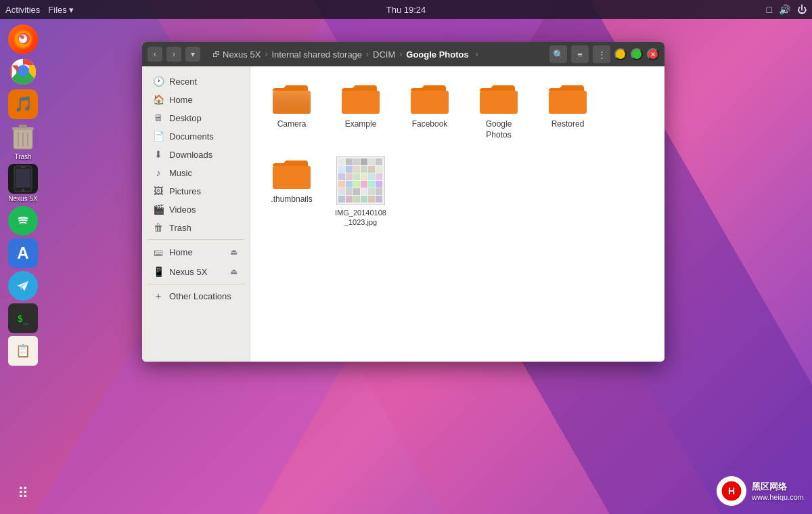 This screenshot has height=514, width=812. I want to click on dock-item-chrome, so click(23, 72).